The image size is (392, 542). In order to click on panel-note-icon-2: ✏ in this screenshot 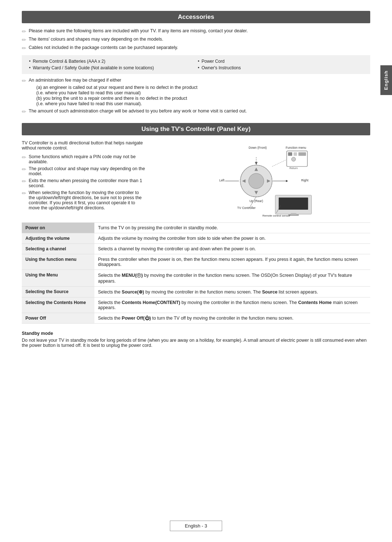, I will do `click(24, 169)`.